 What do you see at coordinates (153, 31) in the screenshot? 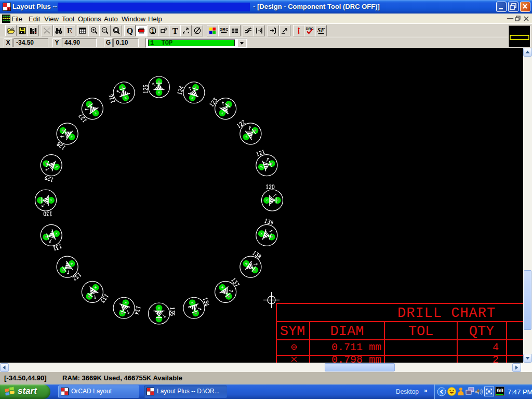
I see `svg-text: 1` at bounding box center [153, 31].